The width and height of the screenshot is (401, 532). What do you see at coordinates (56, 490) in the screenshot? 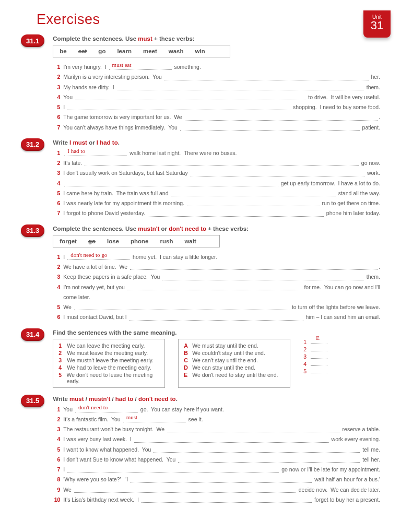
I see `line-number: 9` at bounding box center [56, 490].